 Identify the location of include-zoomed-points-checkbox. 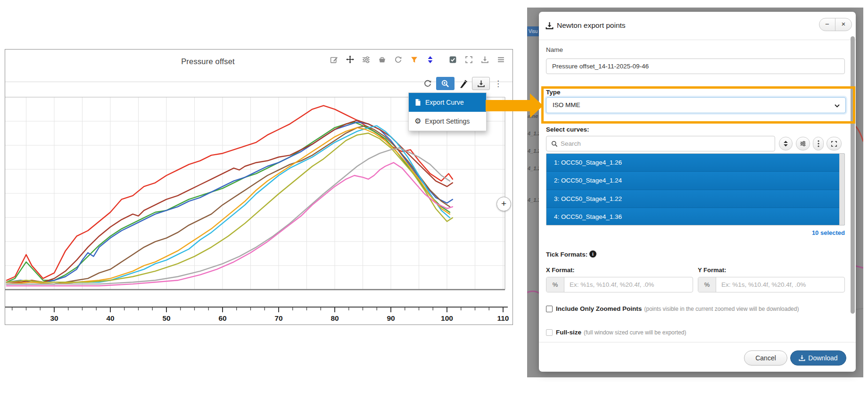
(549, 309).